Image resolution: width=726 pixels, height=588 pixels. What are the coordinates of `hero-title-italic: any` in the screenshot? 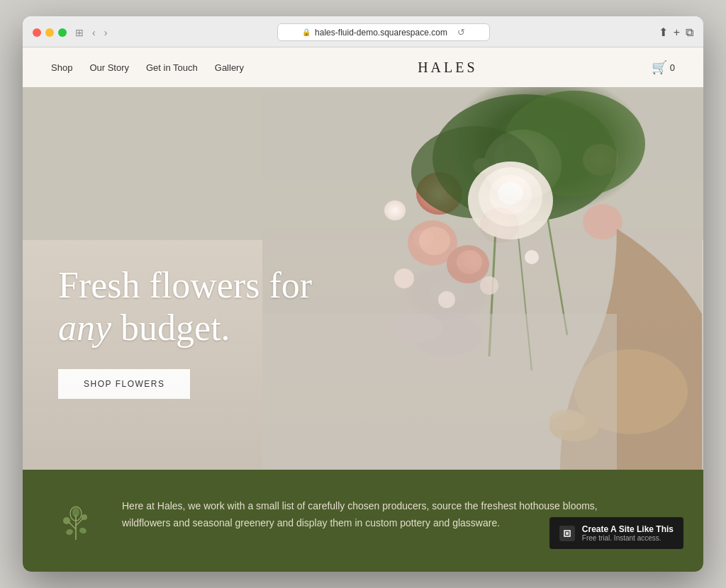 It's located at (85, 327).